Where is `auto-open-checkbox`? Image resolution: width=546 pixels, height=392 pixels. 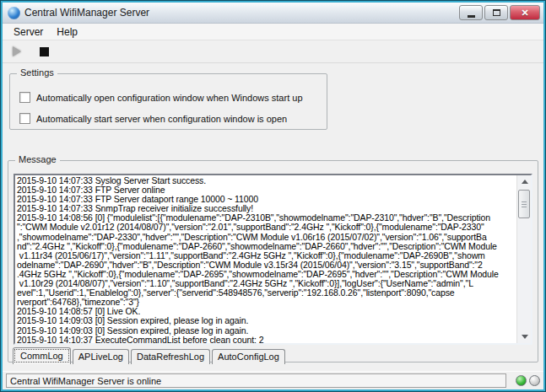
auto-open-checkbox is located at coordinates (25, 98).